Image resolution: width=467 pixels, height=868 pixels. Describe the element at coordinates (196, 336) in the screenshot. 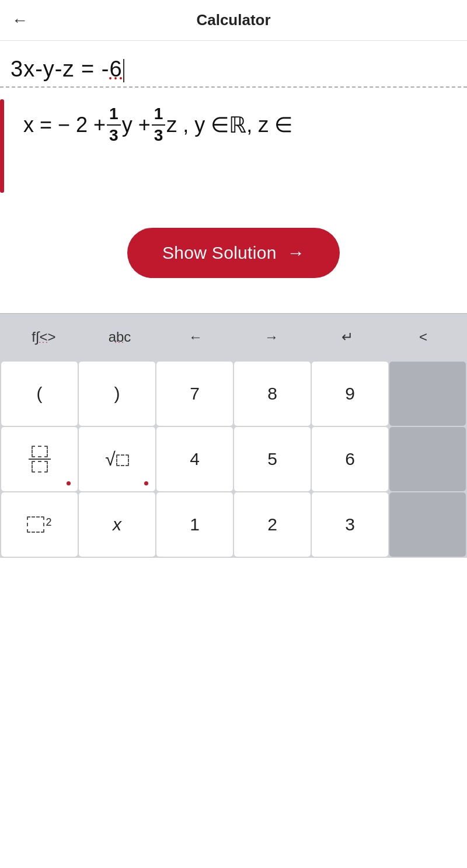

I see `kb-left-arrow-icon: ←` at that location.